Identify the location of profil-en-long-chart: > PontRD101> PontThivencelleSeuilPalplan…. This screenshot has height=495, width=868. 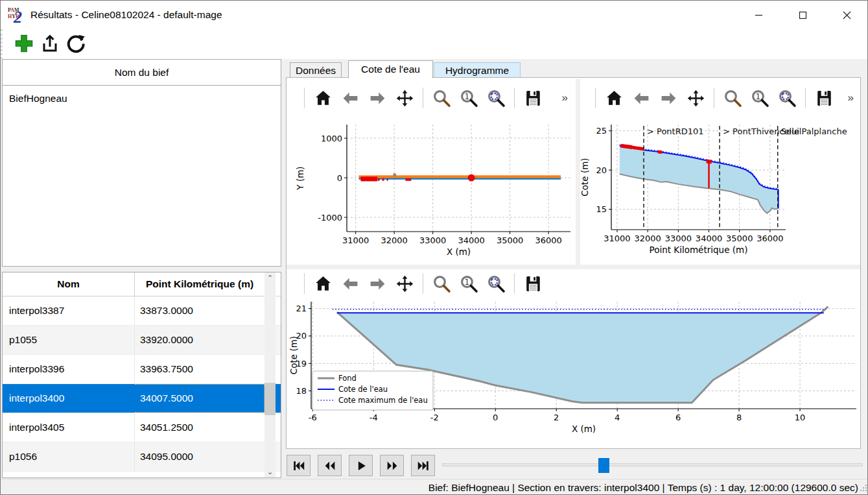
(720, 193).